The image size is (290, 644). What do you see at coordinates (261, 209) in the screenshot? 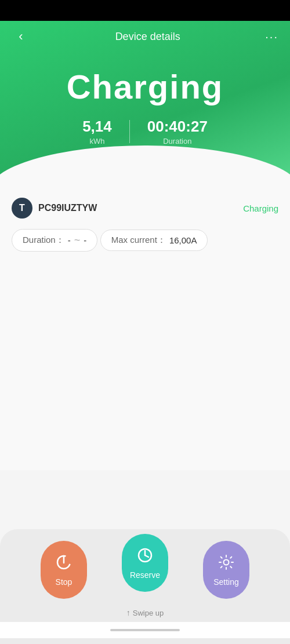
I see `device-status-badge: Charging` at bounding box center [261, 209].